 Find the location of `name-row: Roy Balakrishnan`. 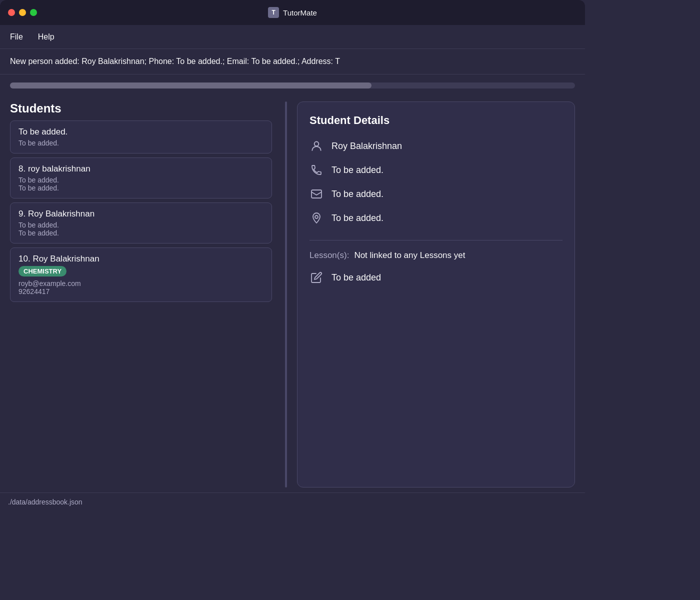

name-row: Roy Balakrishnan is located at coordinates (436, 146).